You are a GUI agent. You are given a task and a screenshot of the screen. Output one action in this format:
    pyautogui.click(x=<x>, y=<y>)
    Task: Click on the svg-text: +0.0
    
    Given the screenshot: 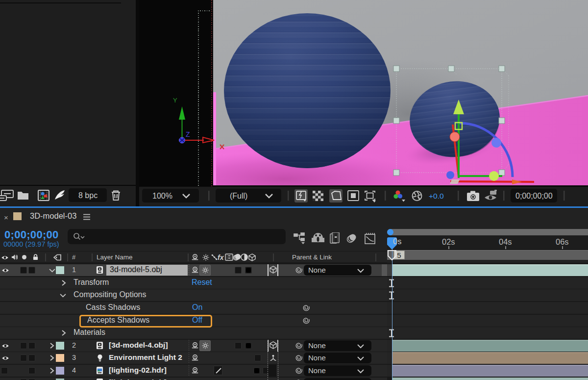 What is the action you would take?
    pyautogui.click(x=436, y=196)
    